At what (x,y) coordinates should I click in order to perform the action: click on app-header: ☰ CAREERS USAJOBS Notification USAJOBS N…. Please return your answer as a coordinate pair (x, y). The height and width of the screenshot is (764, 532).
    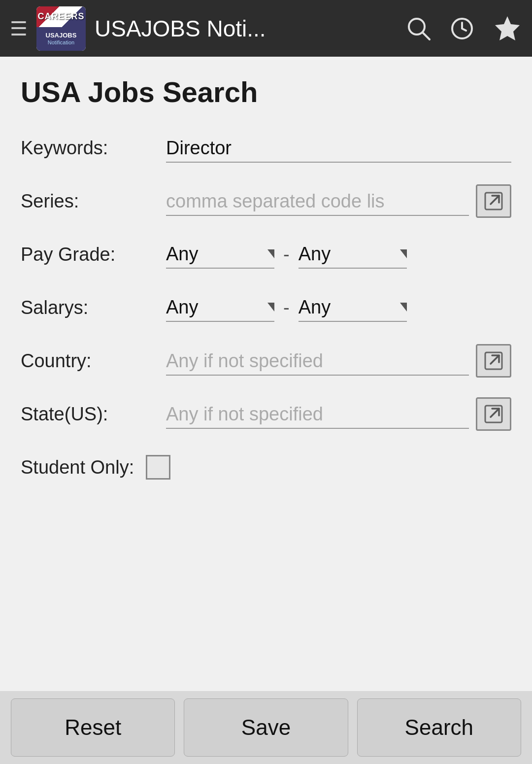
    Looking at the image, I should click on (266, 29).